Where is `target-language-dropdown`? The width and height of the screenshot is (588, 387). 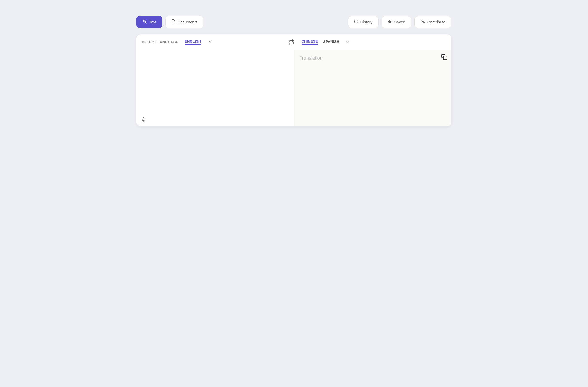 target-language-dropdown is located at coordinates (348, 42).